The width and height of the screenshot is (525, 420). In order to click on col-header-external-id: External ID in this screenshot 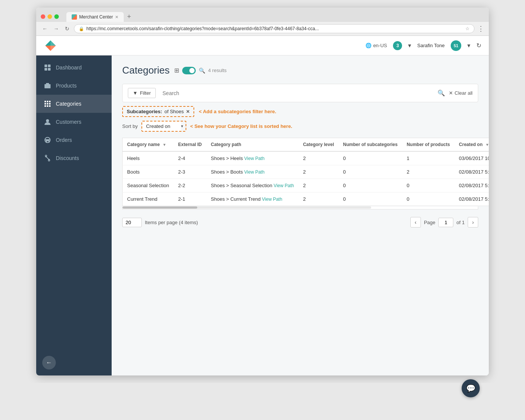, I will do `click(190, 145)`.